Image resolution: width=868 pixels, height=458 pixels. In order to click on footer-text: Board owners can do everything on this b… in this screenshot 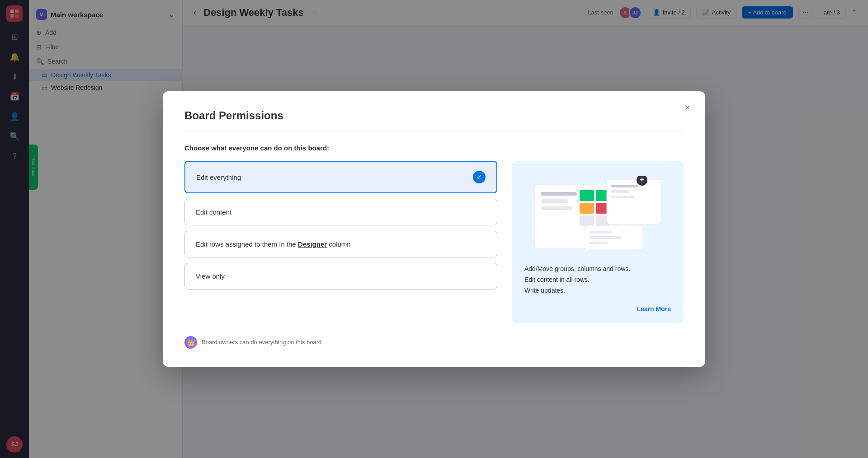, I will do `click(261, 342)`.